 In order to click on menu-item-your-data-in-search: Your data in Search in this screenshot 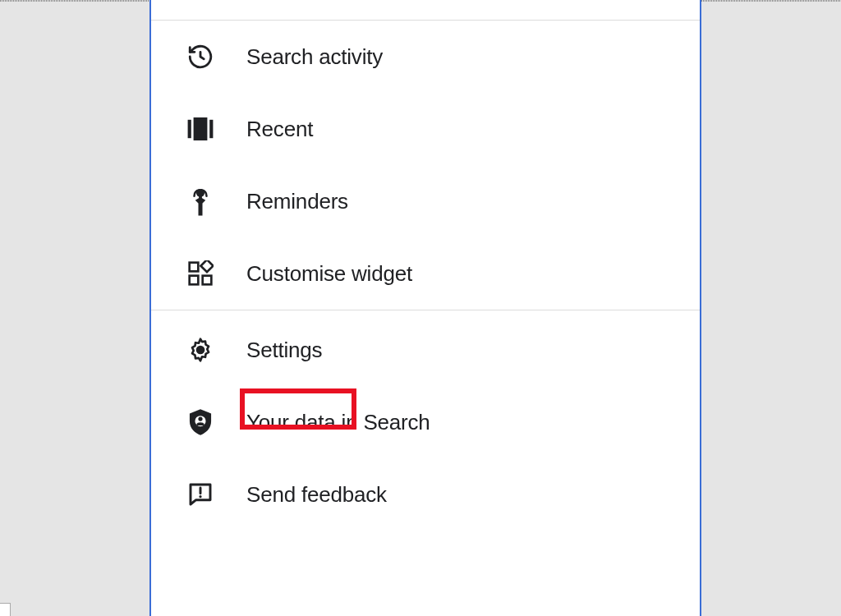, I will do `click(425, 422)`.